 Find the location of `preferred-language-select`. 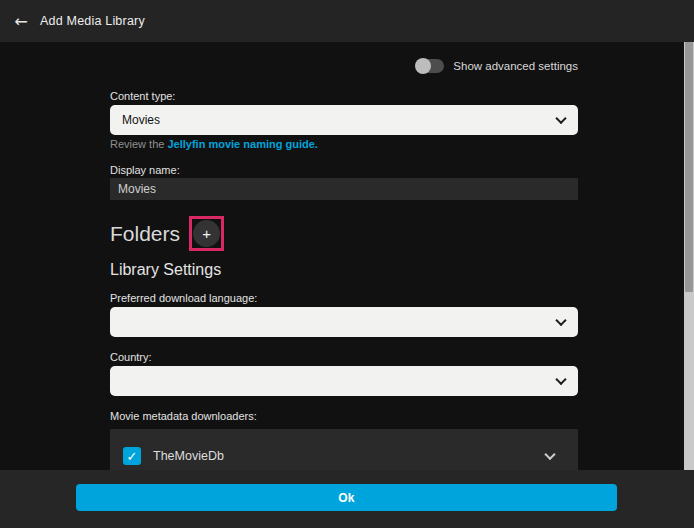

preferred-language-select is located at coordinates (344, 322).